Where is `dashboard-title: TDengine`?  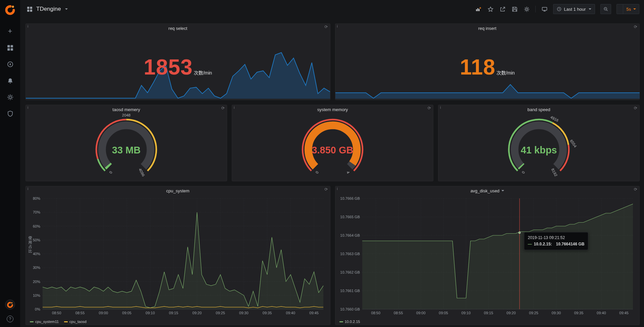
dashboard-title: TDengine is located at coordinates (49, 9).